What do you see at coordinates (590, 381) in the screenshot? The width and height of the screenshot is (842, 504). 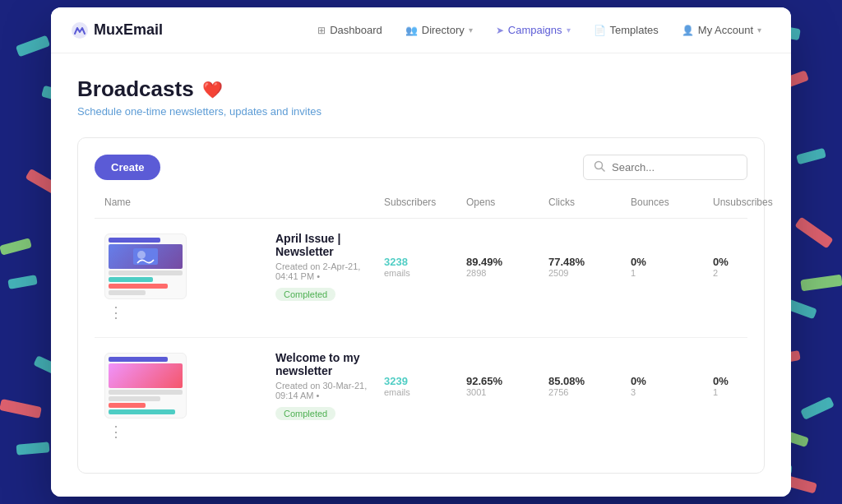 I see `clicks-pct: 85.08%` at bounding box center [590, 381].